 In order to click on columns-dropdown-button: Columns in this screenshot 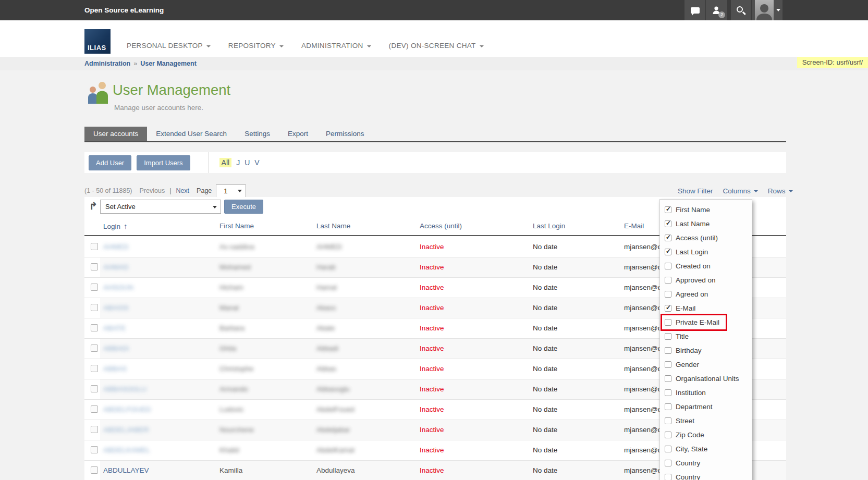, I will do `click(740, 191)`.